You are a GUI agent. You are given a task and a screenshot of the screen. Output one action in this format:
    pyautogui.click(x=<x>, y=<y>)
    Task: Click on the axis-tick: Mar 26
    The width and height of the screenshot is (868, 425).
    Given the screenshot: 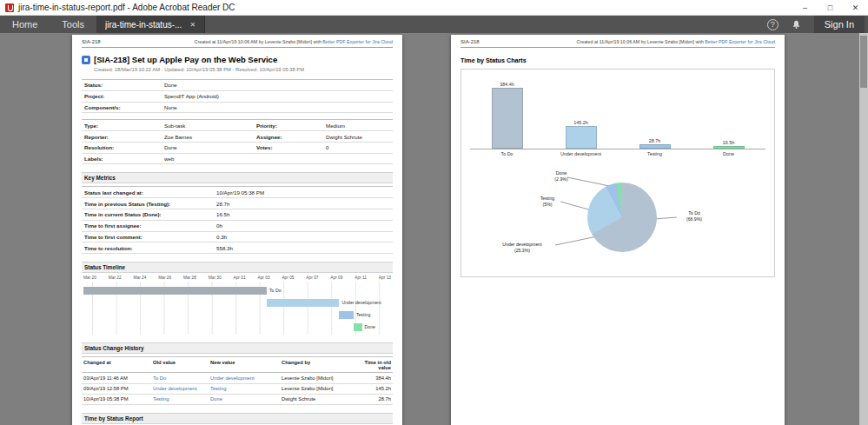 What is the action you would take?
    pyautogui.click(x=165, y=278)
    